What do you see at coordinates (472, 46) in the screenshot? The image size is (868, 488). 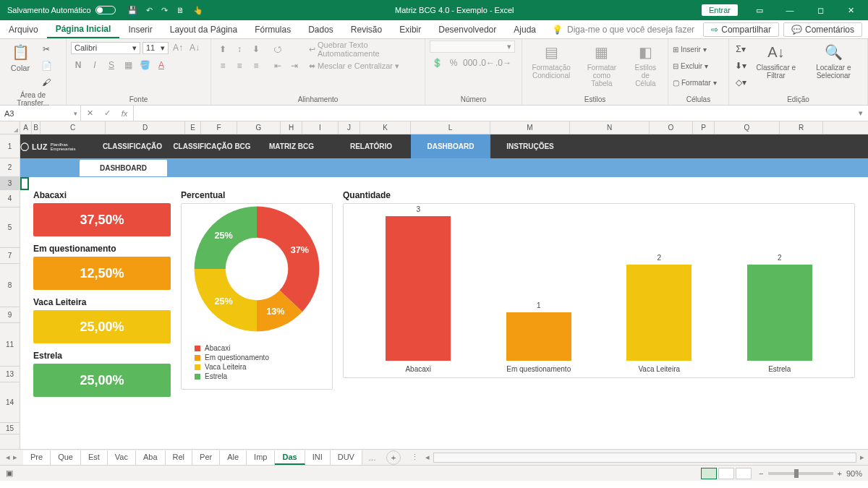 I see `number-format-combo: ▾` at bounding box center [472, 46].